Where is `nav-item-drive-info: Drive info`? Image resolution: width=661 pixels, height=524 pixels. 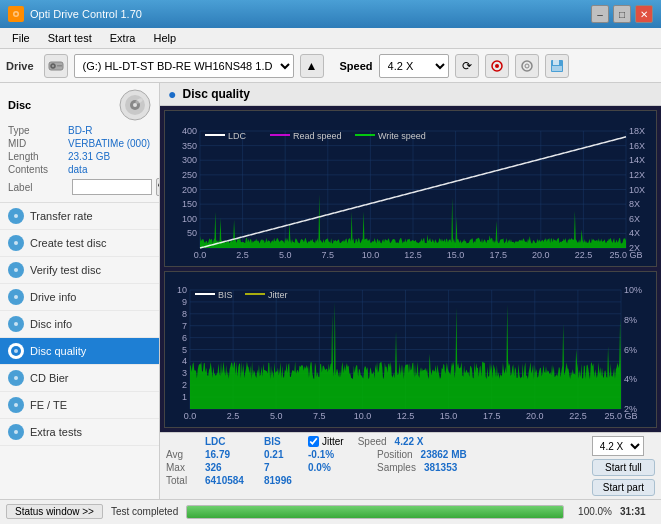
nav-item-drive-info: Drive info is located at coordinates (80, 298).